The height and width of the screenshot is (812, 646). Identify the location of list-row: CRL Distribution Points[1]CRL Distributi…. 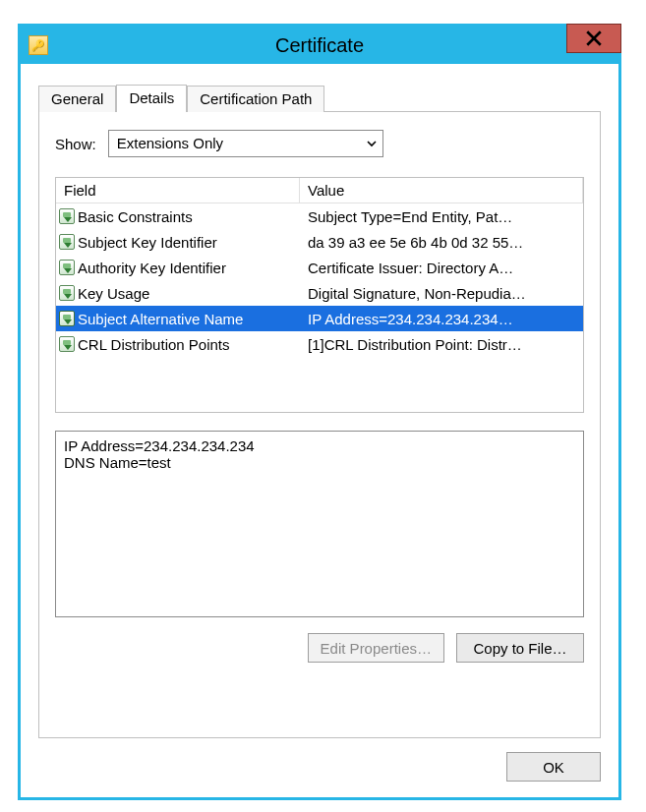
(320, 344).